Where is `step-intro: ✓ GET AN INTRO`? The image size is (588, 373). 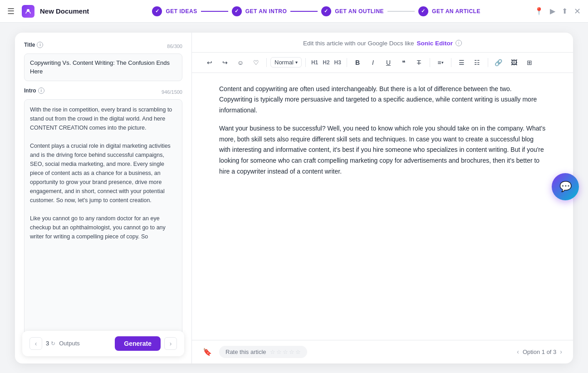
step-intro: ✓ GET AN INTRO is located at coordinates (260, 11).